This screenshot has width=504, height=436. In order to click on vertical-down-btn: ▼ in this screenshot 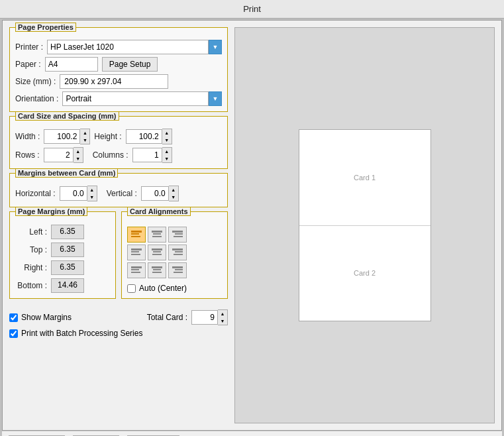, I will do `click(174, 197)`.